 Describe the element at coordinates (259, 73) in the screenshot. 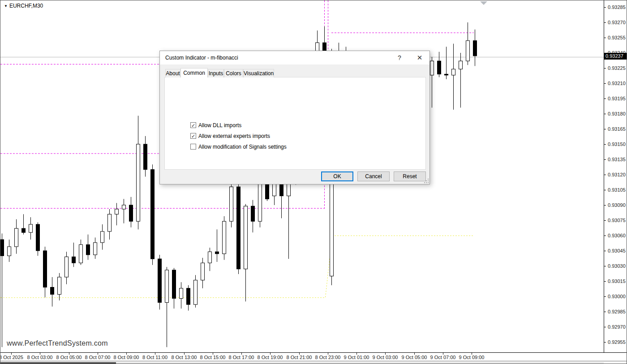

I see `tab-visualization: Visualization` at that location.